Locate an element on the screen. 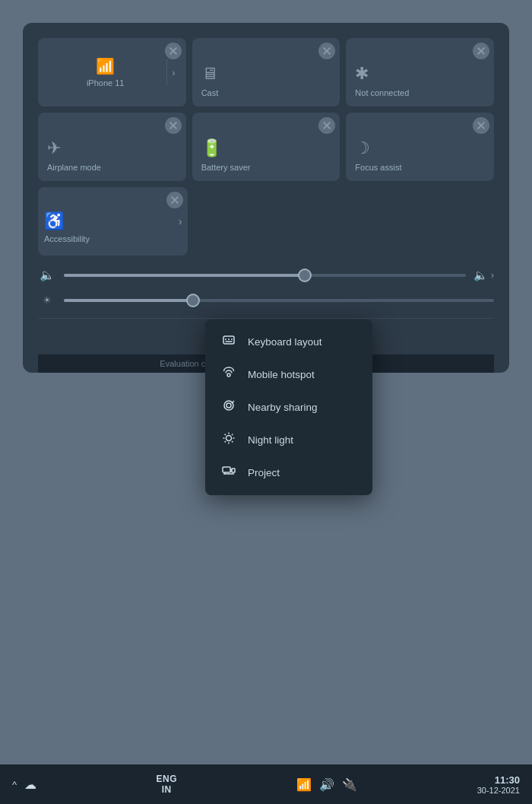 This screenshot has width=532, height=804. locale-lang: ENG is located at coordinates (166, 779).